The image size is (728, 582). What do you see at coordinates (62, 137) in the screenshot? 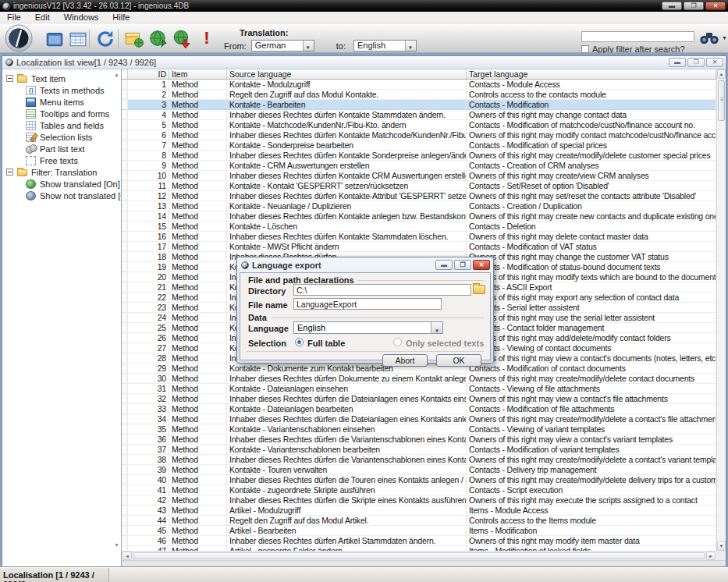
I see `sidebar-item: Selection lists` at bounding box center [62, 137].